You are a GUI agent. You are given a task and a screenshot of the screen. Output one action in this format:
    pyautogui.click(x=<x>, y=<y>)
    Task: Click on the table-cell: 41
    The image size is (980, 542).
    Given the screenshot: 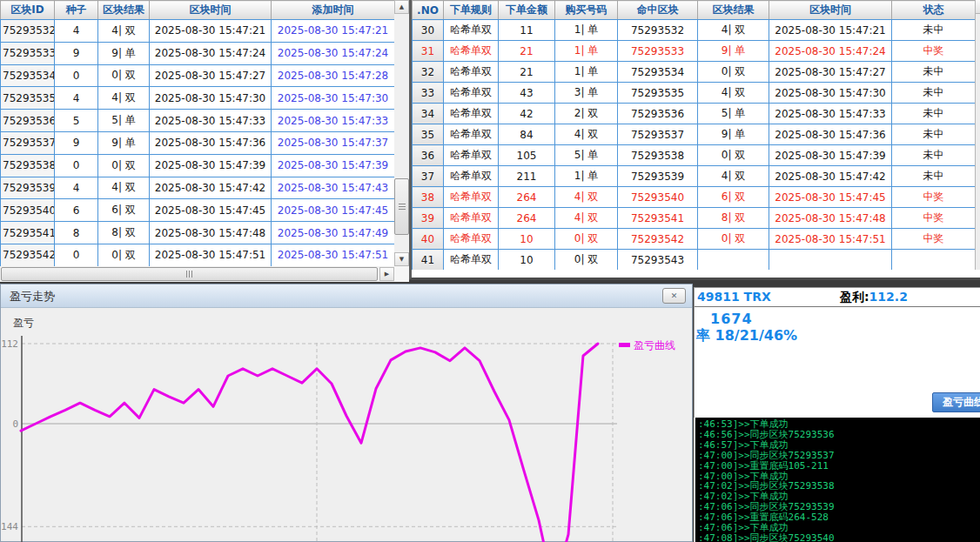 What is the action you would take?
    pyautogui.click(x=428, y=260)
    